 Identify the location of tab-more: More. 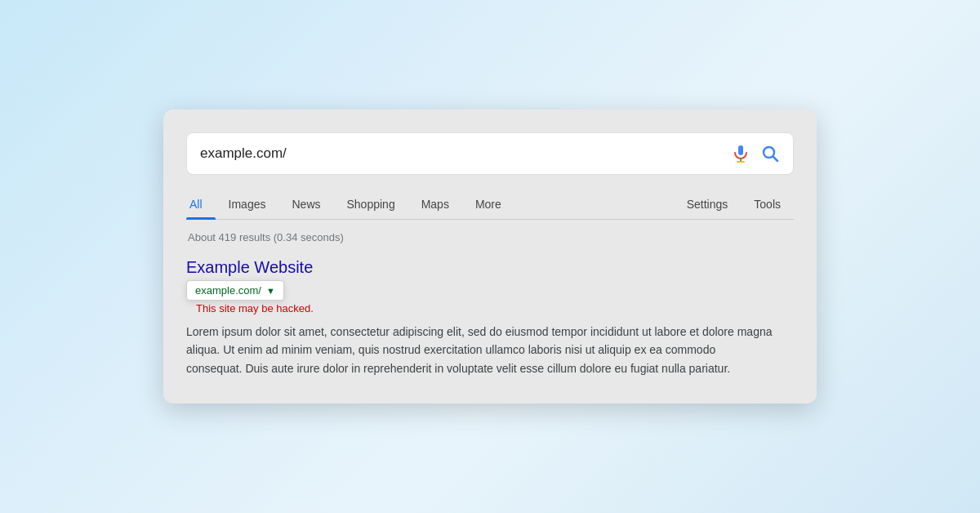
(488, 204).